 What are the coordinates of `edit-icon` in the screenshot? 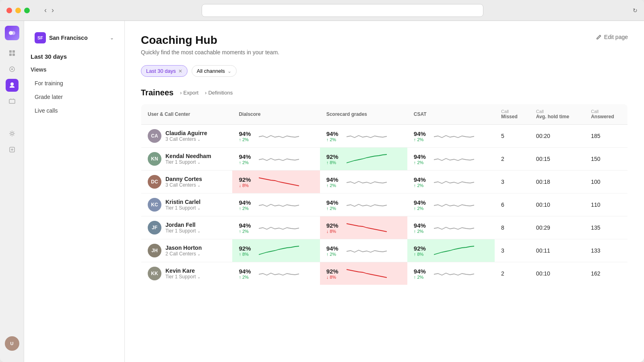 It's located at (599, 37).